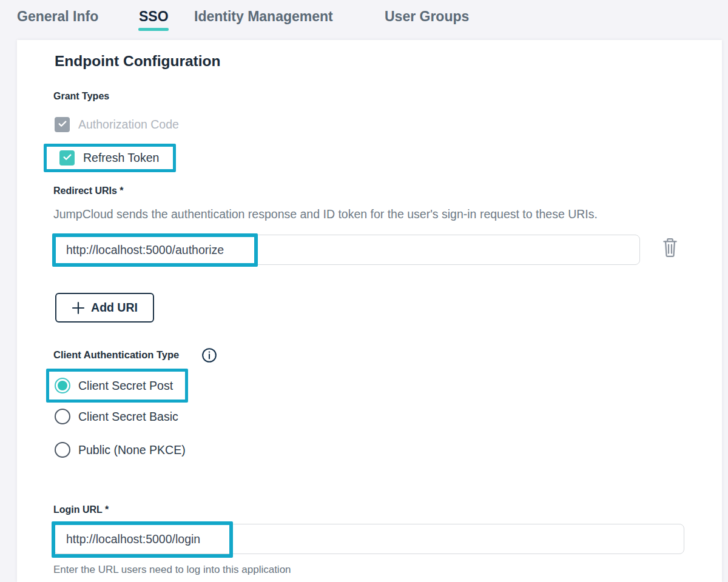 The height and width of the screenshot is (582, 728). Describe the element at coordinates (154, 16) in the screenshot. I see `tab-sso: SSO` at that location.